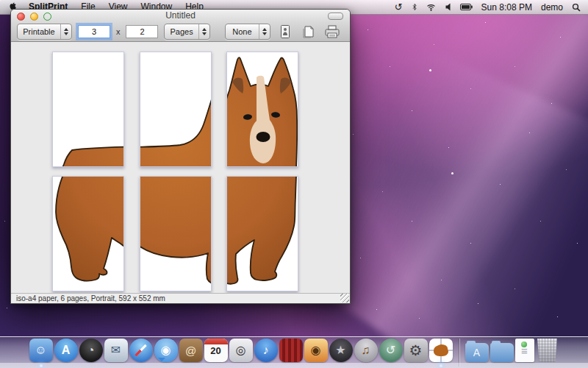 Image resolution: width=588 pixels, height=368 pixels. I want to click on dock-icon-app-store: A, so click(66, 350).